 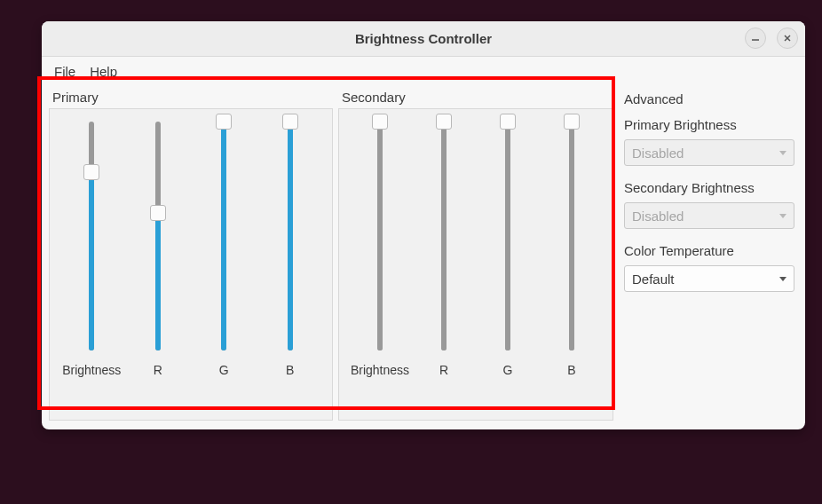 I want to click on window-title: Brightness Controller, so click(x=423, y=39).